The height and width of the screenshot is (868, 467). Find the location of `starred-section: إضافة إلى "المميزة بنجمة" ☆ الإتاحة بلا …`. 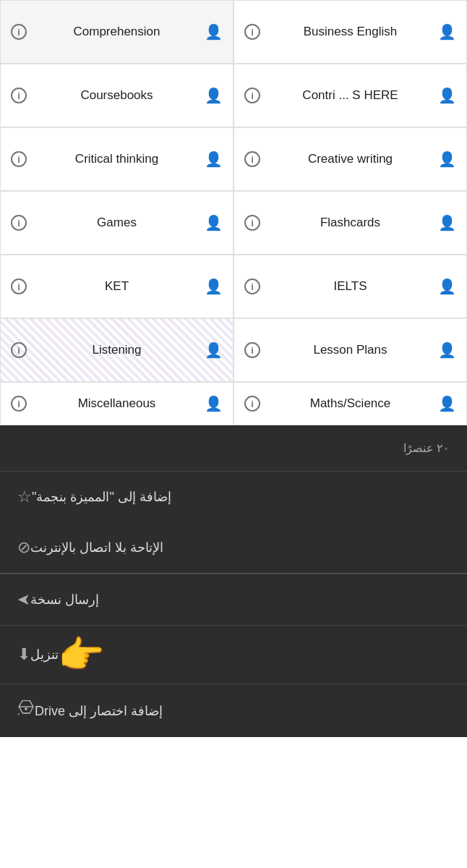

starred-section: إضافة إلى "المميزة بنجمة" ☆ الإتاحة بلا … is located at coordinates (234, 523).